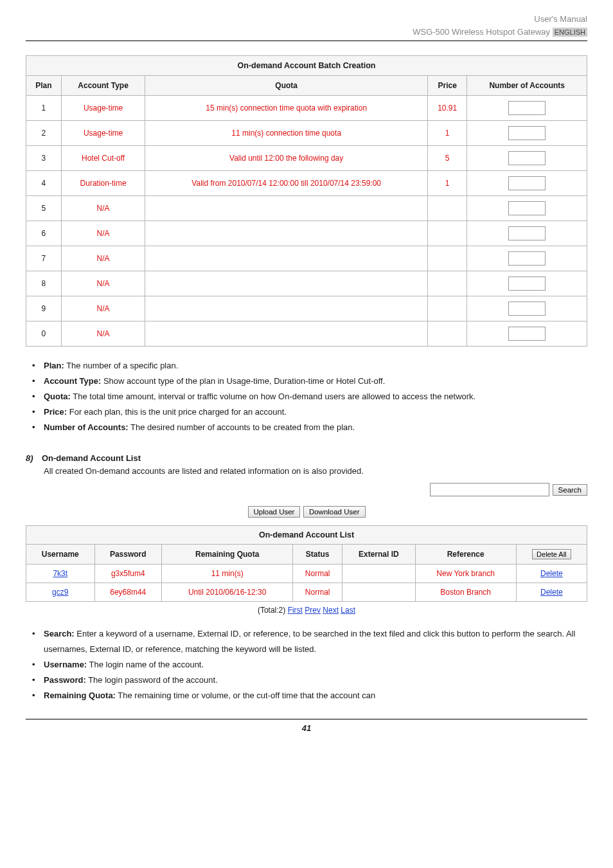 Image resolution: width=613 pixels, height=868 pixels. Describe the element at coordinates (315, 366) in the screenshot. I see `bullet-item: Plan: The number of a specific plan.` at that location.